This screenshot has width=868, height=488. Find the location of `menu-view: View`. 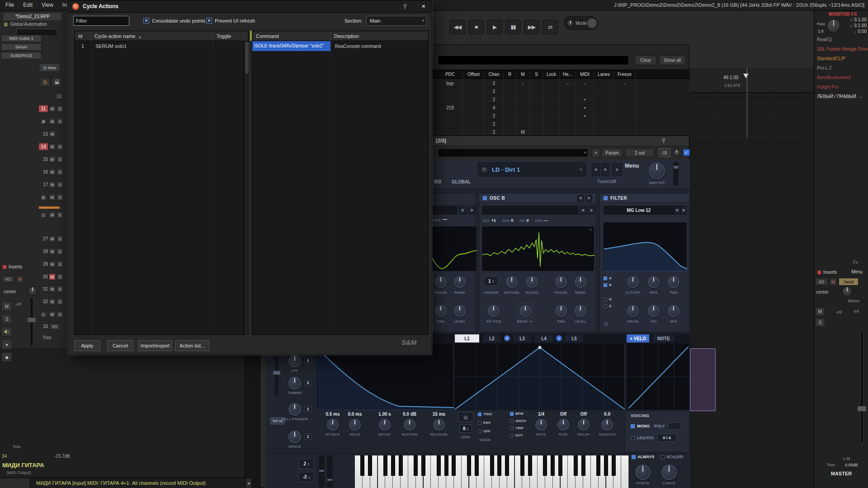

menu-view: View is located at coordinates (47, 5).